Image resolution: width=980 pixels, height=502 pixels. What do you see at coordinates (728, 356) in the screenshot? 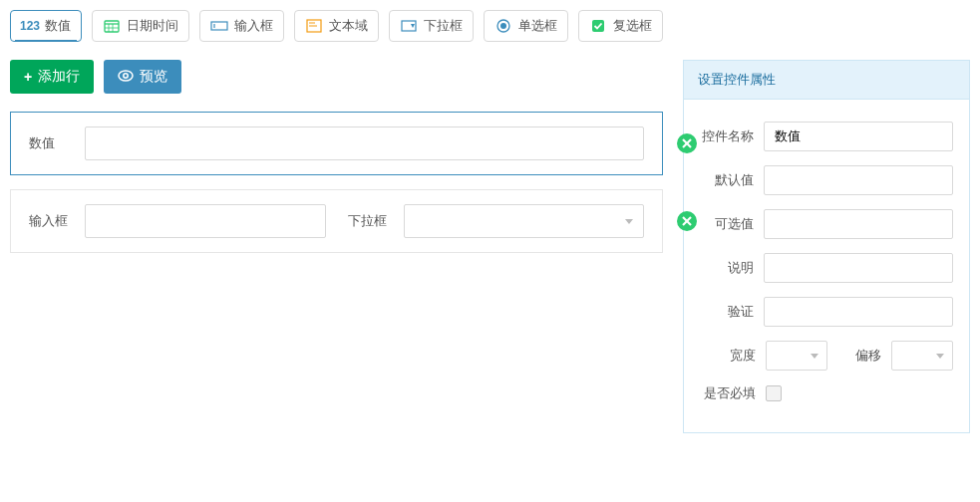
I see `prop-label-width: 宽度` at bounding box center [728, 356].